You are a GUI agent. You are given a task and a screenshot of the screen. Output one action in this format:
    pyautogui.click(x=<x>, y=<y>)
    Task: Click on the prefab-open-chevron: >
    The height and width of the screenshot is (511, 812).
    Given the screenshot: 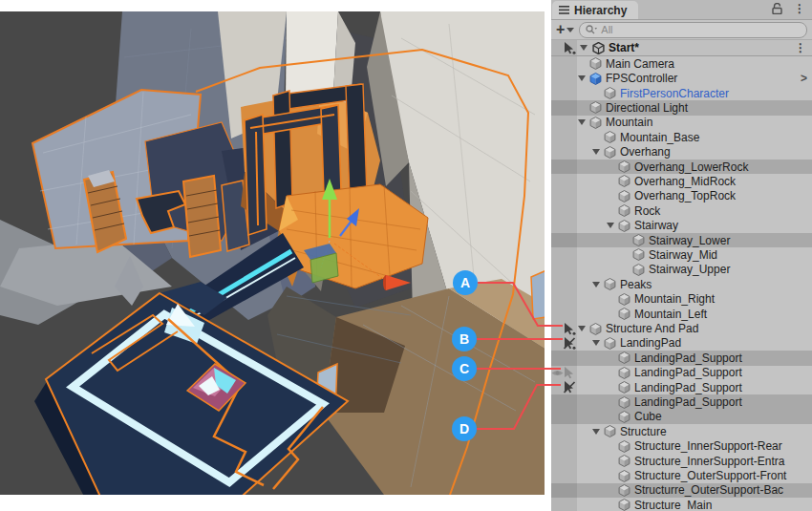 What is the action you would take?
    pyautogui.click(x=806, y=78)
    